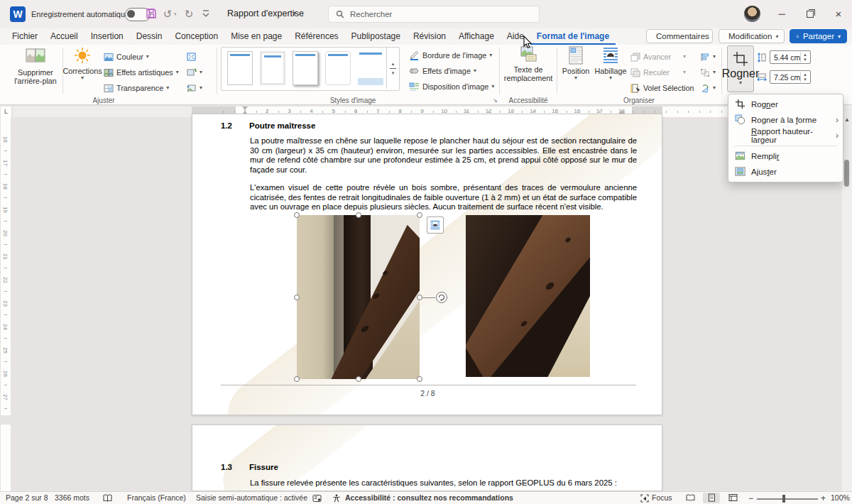  What do you see at coordinates (662, 498) in the screenshot?
I see `focus-label: Focus` at bounding box center [662, 498].